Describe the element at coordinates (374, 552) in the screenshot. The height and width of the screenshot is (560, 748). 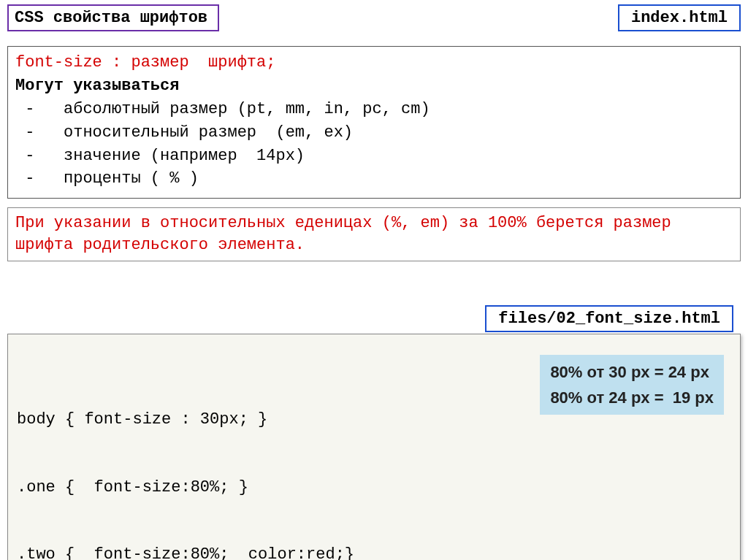
I see `code-line-3: .two { font-size:80%; color:red;}` at that location.